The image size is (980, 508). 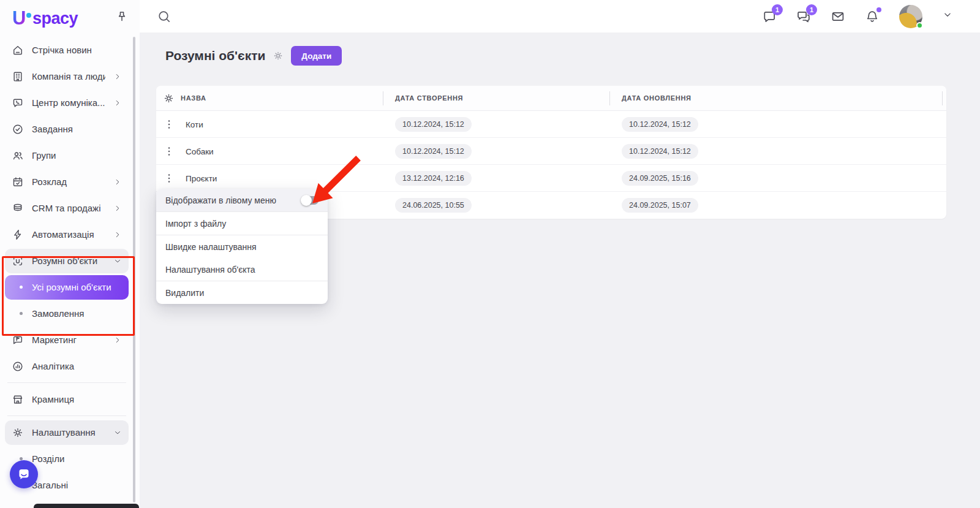 I want to click on table-row: Собаки 10.12.2024, 15:12 10.12.2024, 15:…, so click(x=551, y=151).